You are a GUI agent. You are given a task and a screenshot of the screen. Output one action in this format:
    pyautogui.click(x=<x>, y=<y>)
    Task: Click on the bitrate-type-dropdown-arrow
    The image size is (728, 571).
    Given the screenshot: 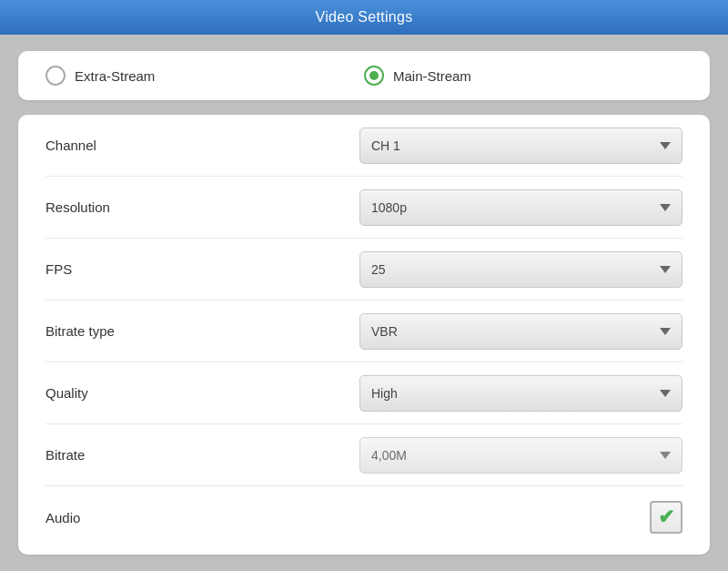 What is the action you would take?
    pyautogui.click(x=665, y=331)
    